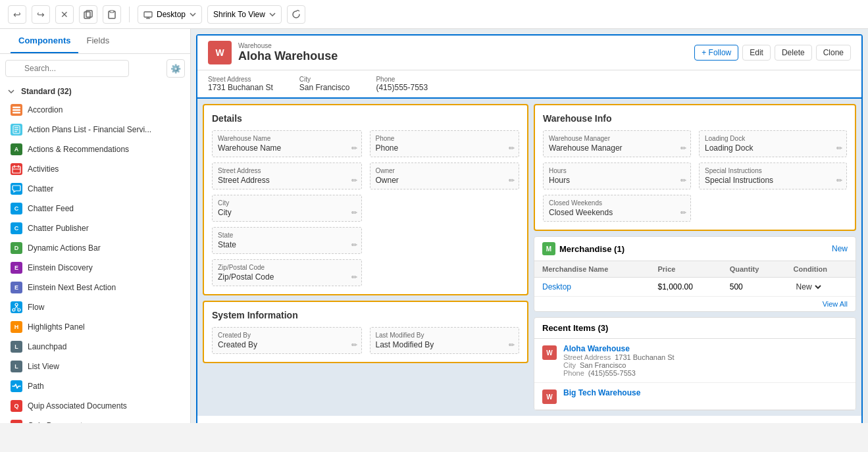  Describe the element at coordinates (833, 53) in the screenshot. I see `clone-button: Clone` at that location.